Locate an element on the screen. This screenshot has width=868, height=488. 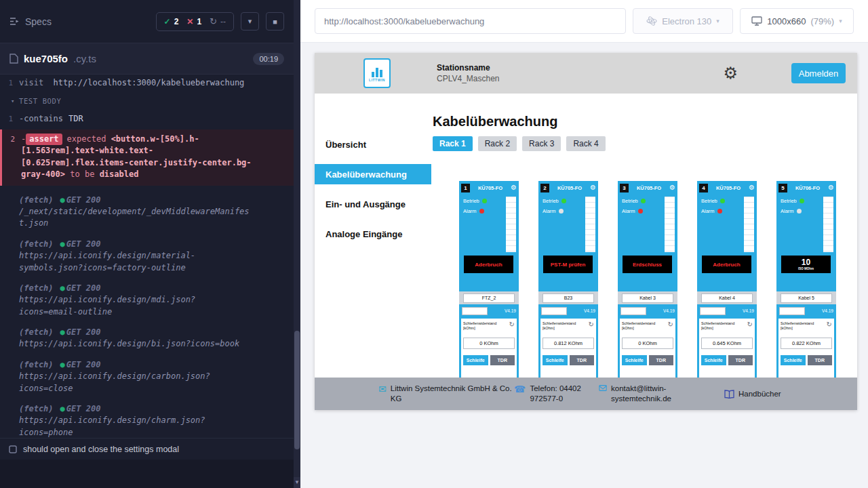
specs-menu-button: Specs is located at coordinates (31, 22).